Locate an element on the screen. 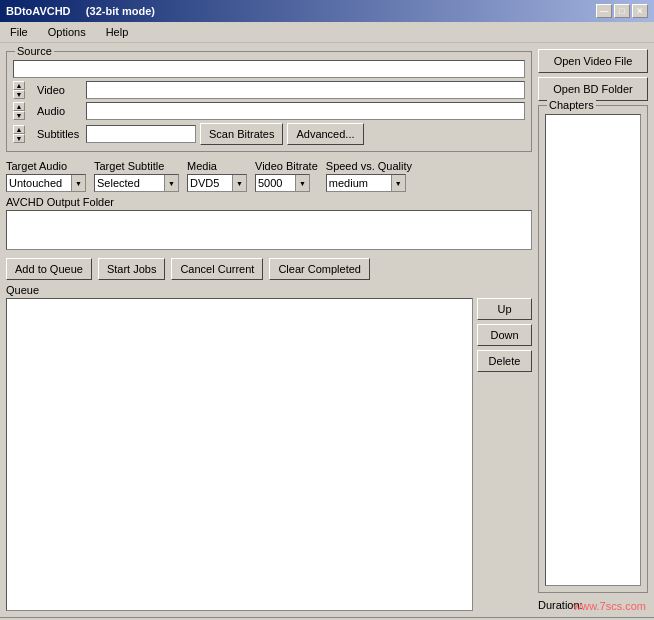 This screenshot has width=654, height=620. bitrate-label: Video Bitrate is located at coordinates (286, 166).